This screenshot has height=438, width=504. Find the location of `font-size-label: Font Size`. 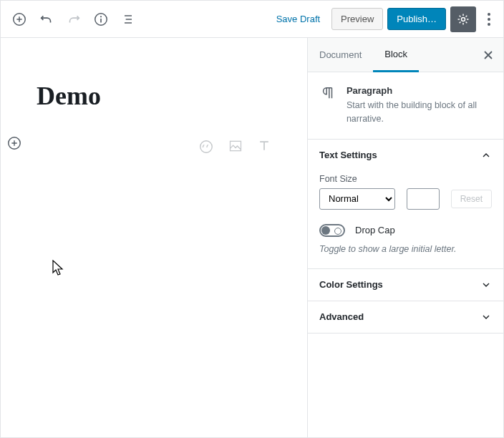

font-size-label: Font Size is located at coordinates (405, 179).